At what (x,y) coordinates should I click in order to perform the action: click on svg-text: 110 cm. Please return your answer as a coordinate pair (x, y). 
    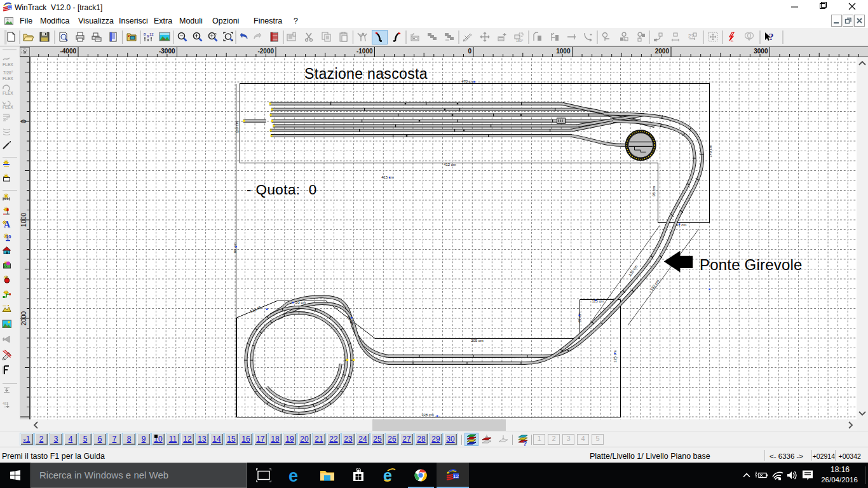
    Looking at the image, I should click on (237, 127).